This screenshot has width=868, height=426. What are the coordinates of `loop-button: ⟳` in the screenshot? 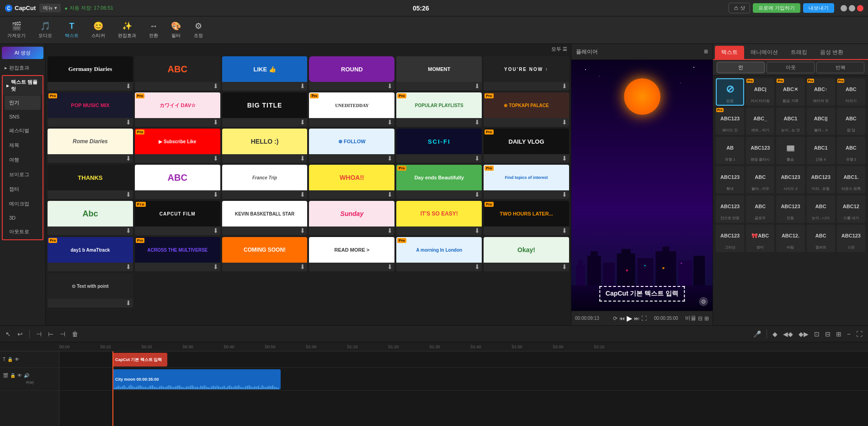 It's located at (615, 318).